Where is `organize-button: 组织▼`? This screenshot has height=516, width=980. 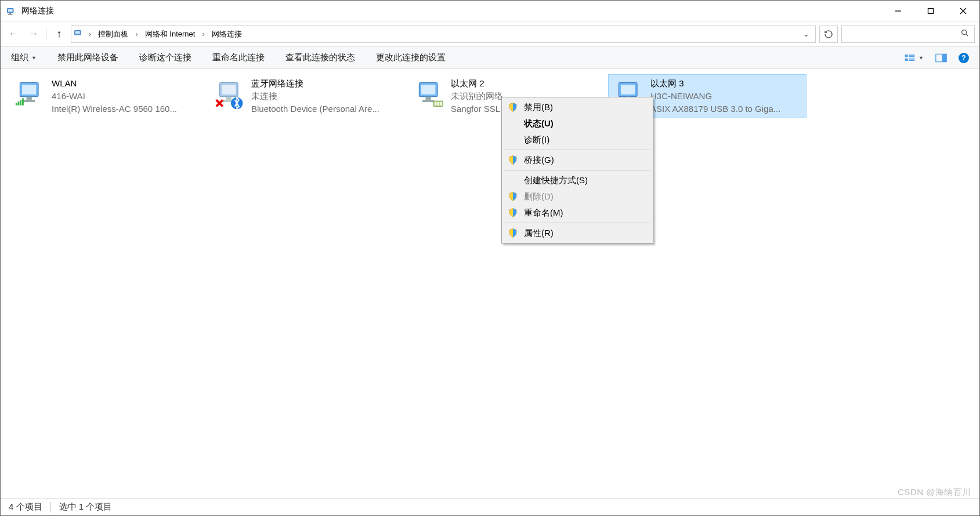 organize-button: 组织▼ is located at coordinates (24, 58).